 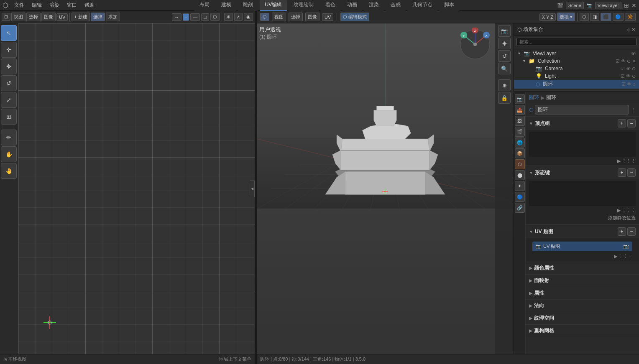 I want to click on uv-add-btn: 添加, so click(x=113, y=17).